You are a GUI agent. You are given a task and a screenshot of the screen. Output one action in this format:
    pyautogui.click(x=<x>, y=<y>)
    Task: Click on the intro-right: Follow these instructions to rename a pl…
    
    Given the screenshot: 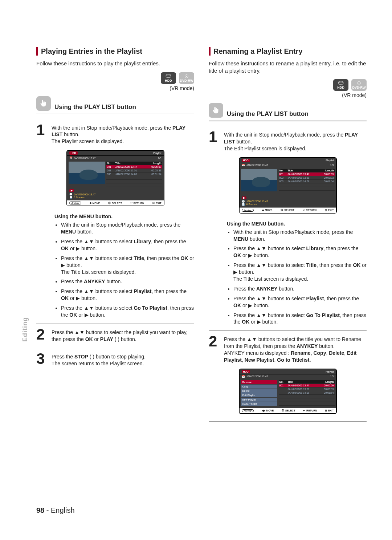 What is the action you would take?
    pyautogui.click(x=287, y=67)
    